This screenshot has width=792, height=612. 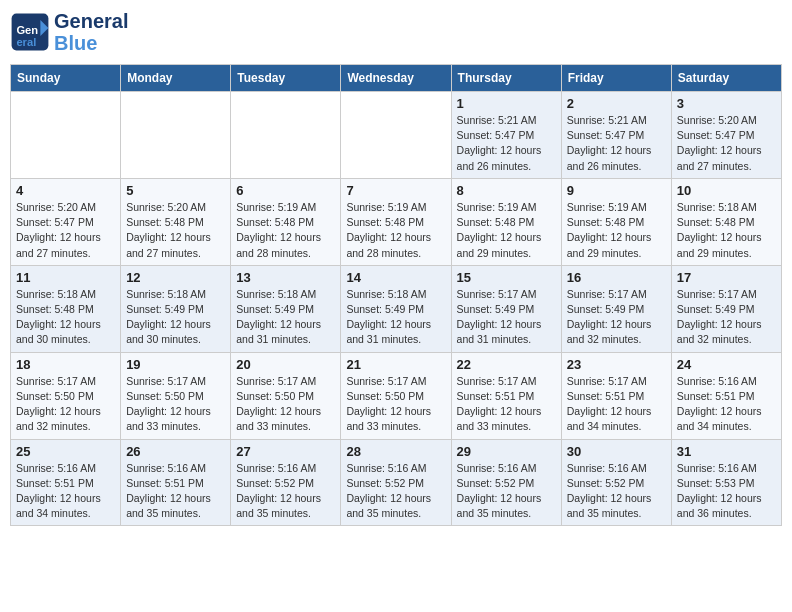 What do you see at coordinates (176, 278) in the screenshot?
I see `day-number: 12` at bounding box center [176, 278].